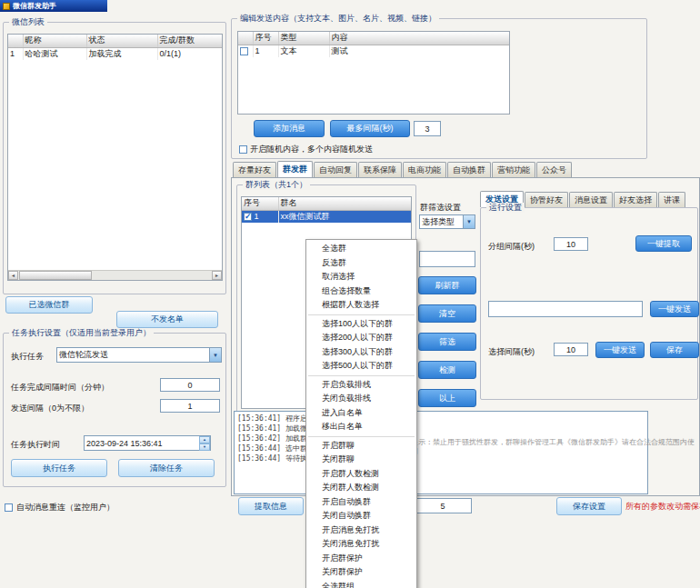 The height and width of the screenshot is (588, 700). I want to click on context-menu-item: 进入白名单, so click(362, 414).